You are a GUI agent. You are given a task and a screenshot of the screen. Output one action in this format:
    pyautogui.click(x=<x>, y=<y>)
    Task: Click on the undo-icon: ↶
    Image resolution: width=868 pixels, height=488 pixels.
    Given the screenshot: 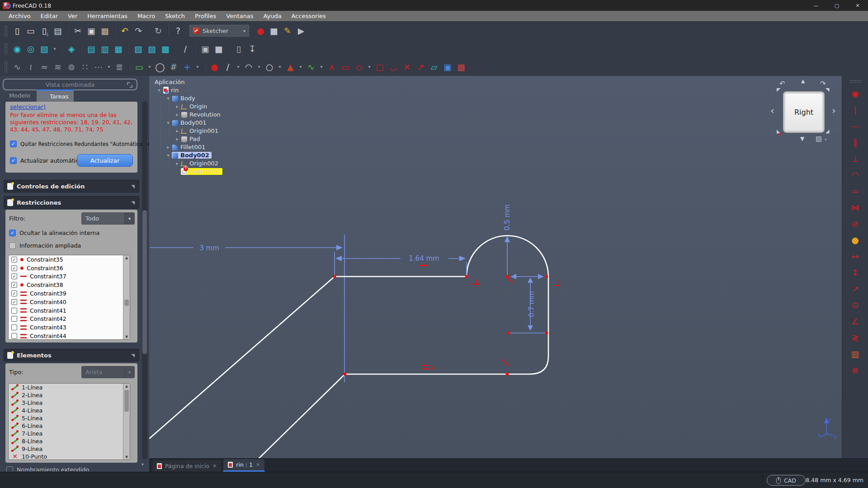 What is the action you would take?
    pyautogui.click(x=125, y=31)
    